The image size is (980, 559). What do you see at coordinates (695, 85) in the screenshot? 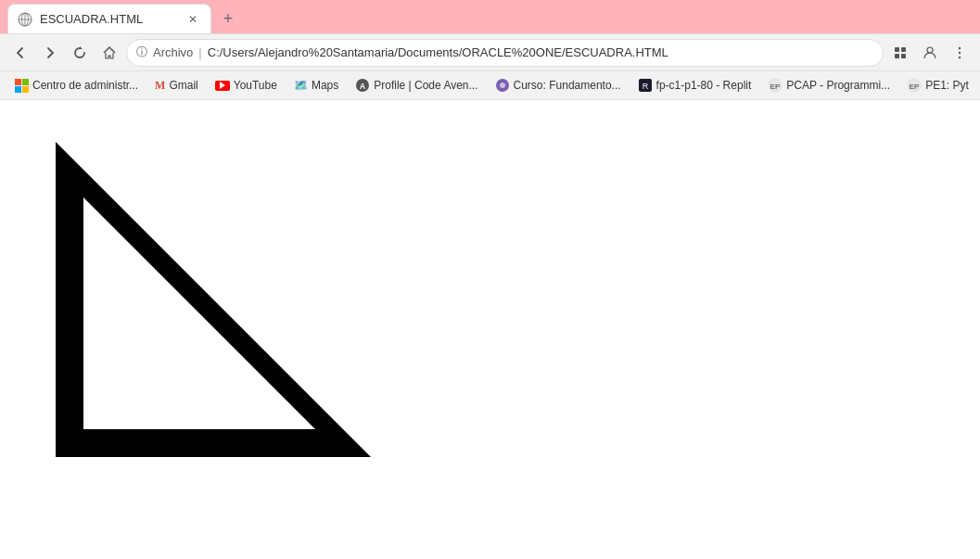
I see `bookmark-replit: R fp-c1-p1-80 - Replit` at bounding box center [695, 85].